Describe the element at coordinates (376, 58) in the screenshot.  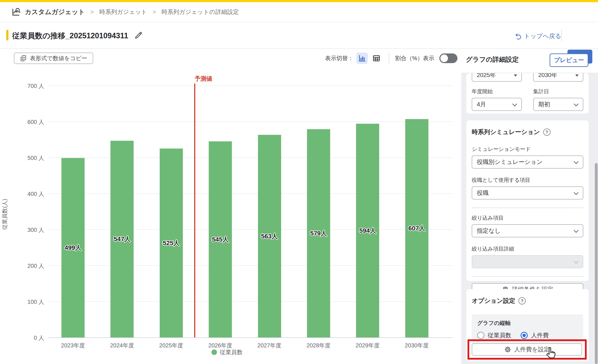
I see `table-icon` at that location.